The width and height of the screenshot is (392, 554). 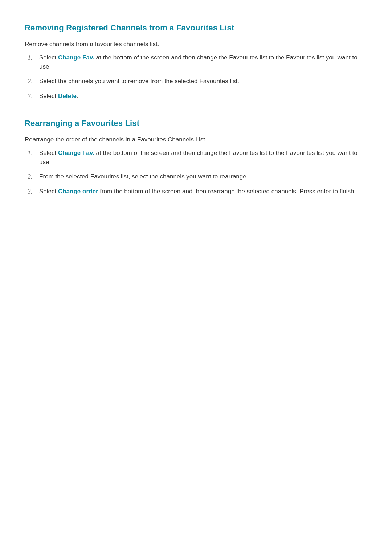 What do you see at coordinates (196, 44) in the screenshot?
I see `section-intro: Remove channels from a favourites channe…` at bounding box center [196, 44].